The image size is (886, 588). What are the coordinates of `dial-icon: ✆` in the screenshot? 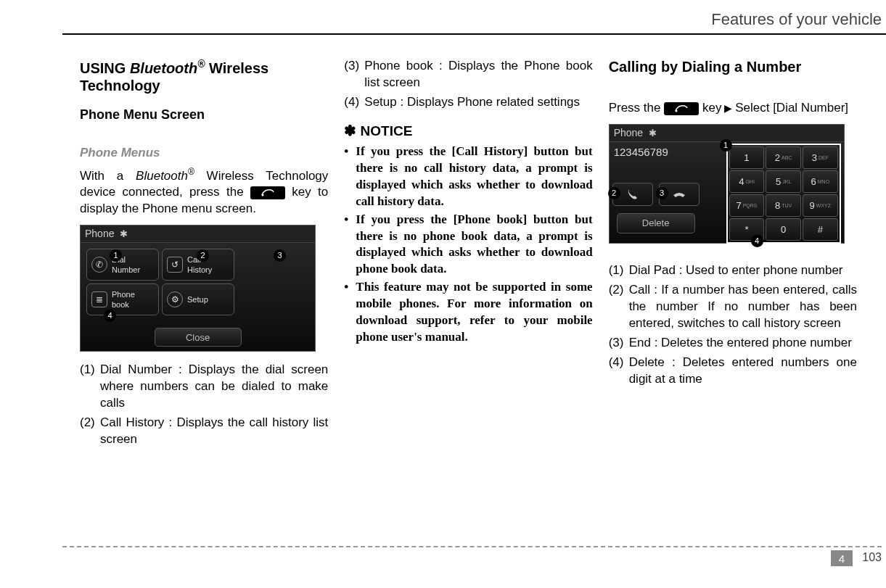 It's located at (99, 265).